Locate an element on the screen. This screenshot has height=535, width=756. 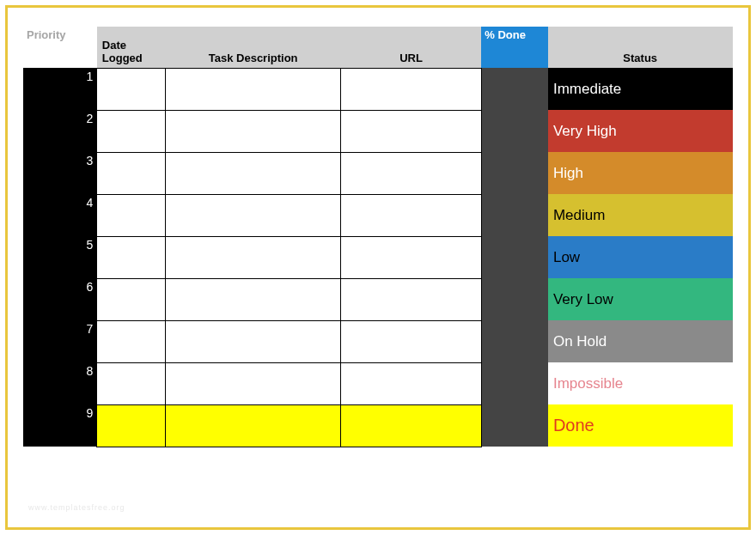
cell-status: Medium is located at coordinates (641, 215).